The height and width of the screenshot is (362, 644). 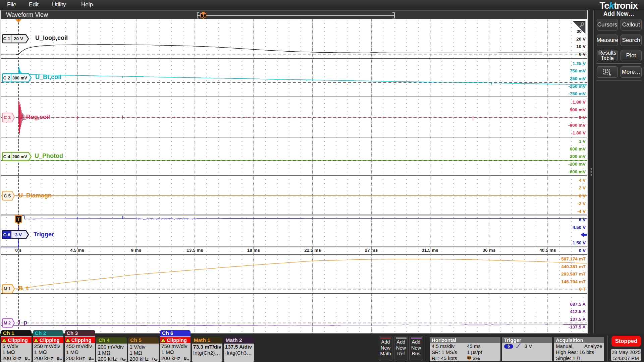 I want to click on svg-text: 200 mV, so click(x=20, y=157).